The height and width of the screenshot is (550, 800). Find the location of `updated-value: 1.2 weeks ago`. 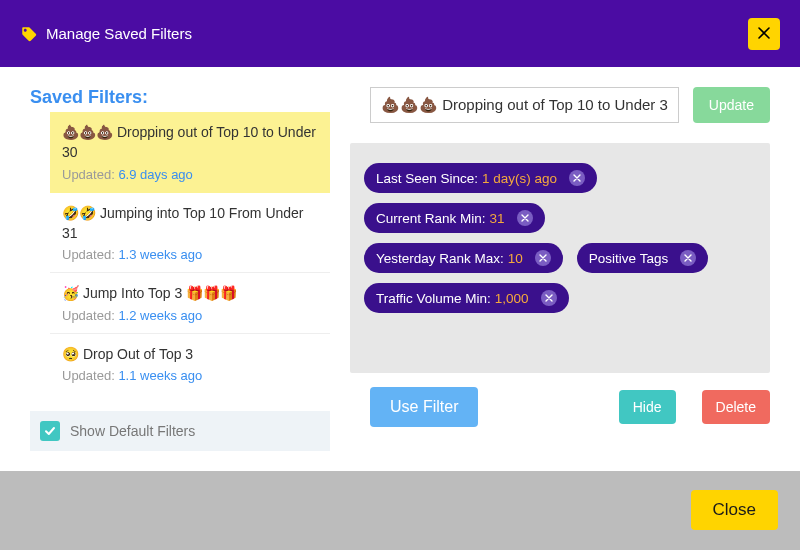

updated-value: 1.2 weeks ago is located at coordinates (160, 316).